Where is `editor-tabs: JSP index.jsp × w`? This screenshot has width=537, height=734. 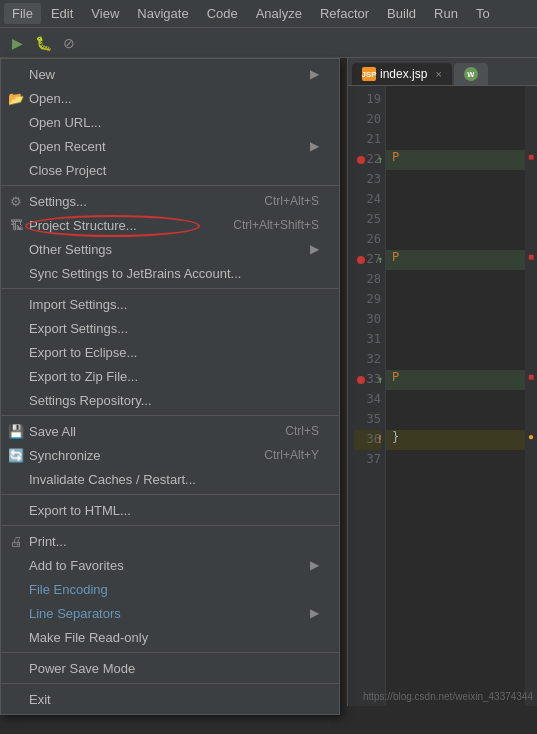
editor-tabs: JSP index.jsp × w is located at coordinates (442, 72).